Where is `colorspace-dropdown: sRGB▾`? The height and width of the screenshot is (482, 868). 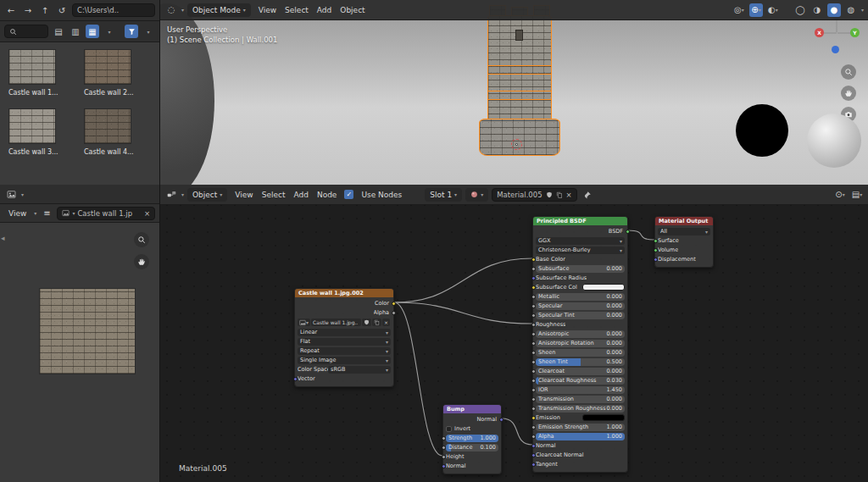 colorspace-dropdown: sRGB▾ is located at coordinates (359, 369).